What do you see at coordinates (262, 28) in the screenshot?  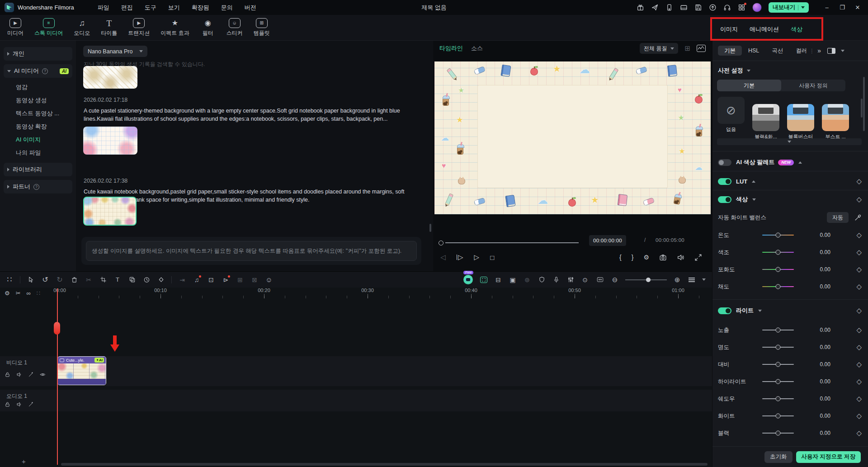 I see `tab-templates: ⊞ 템플릿` at bounding box center [262, 28].